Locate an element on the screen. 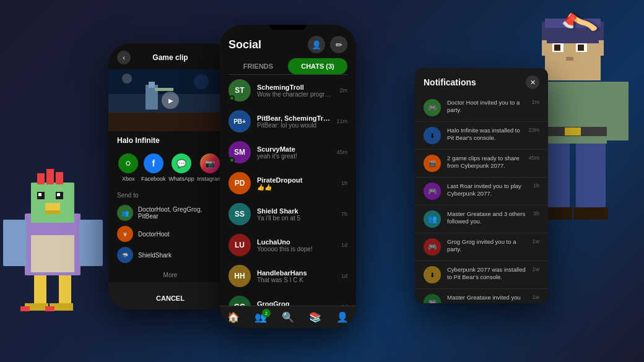 The height and width of the screenshot is (362, 644). cancel-button: CANCEL is located at coordinates (170, 298).